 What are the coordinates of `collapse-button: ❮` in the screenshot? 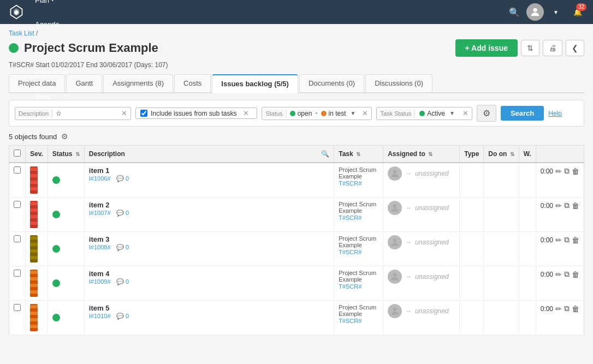 It's located at (575, 48).